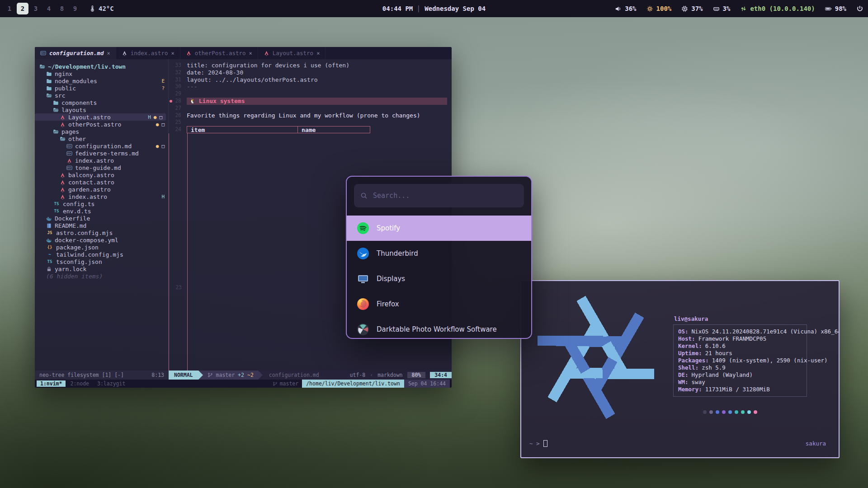 The height and width of the screenshot is (488, 868). Describe the element at coordinates (292, 53) in the screenshot. I see `tab-Layout.astro: Layout.astro` at that location.